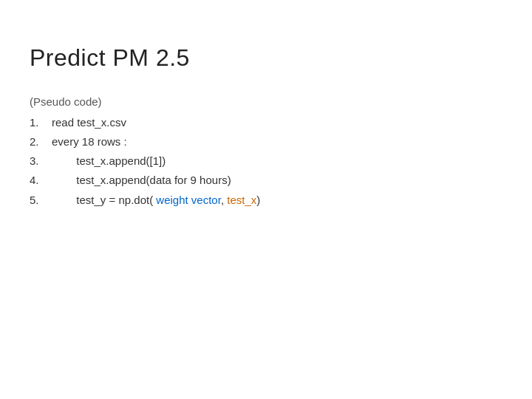 Image resolution: width=532 pixels, height=399 pixels. Describe the element at coordinates (266, 142) in the screenshot. I see `code-line-2: 2. every 18 rows :` at that location.